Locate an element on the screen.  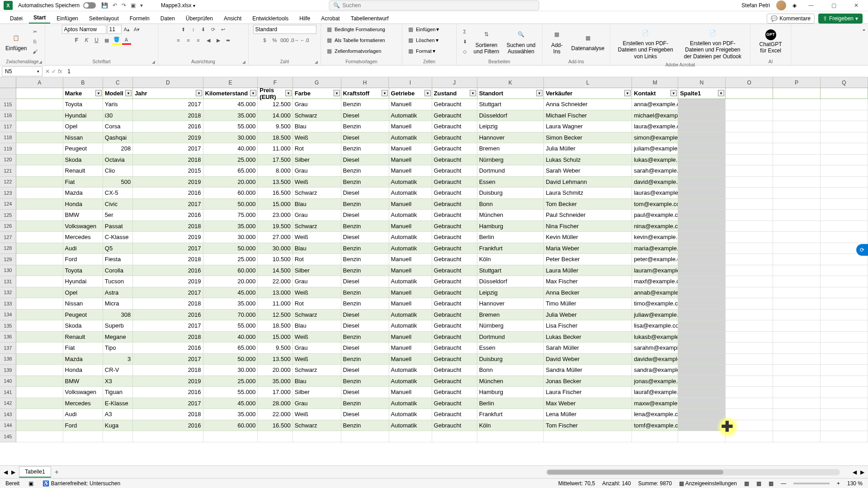
cell: Yaris is located at coordinates (118, 105).